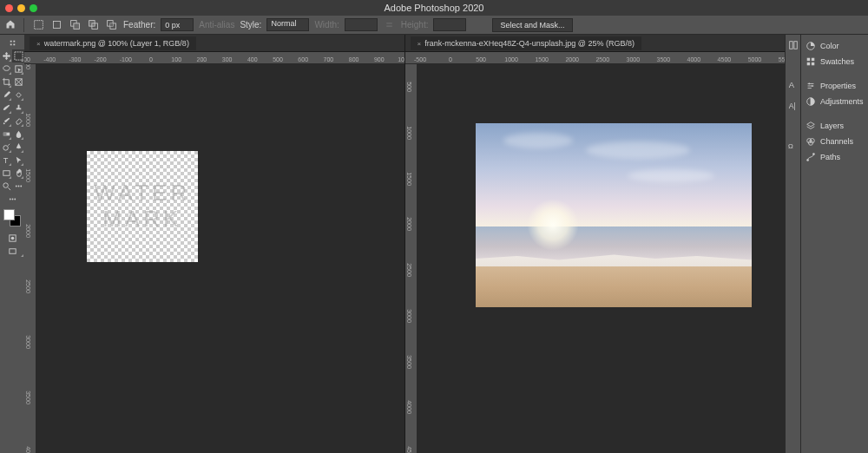  Describe the element at coordinates (434, 8) in the screenshot. I see `app-title: Adobe Photoshop 2020` at that location.